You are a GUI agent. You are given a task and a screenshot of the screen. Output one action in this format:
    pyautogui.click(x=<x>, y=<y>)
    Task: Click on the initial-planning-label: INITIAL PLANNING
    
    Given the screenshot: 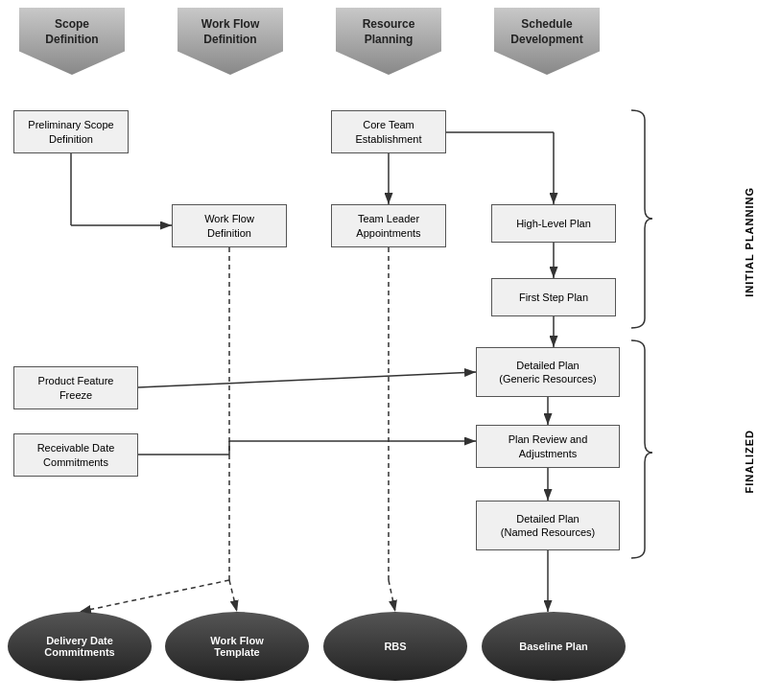 What is the action you would take?
    pyautogui.click(x=749, y=242)
    